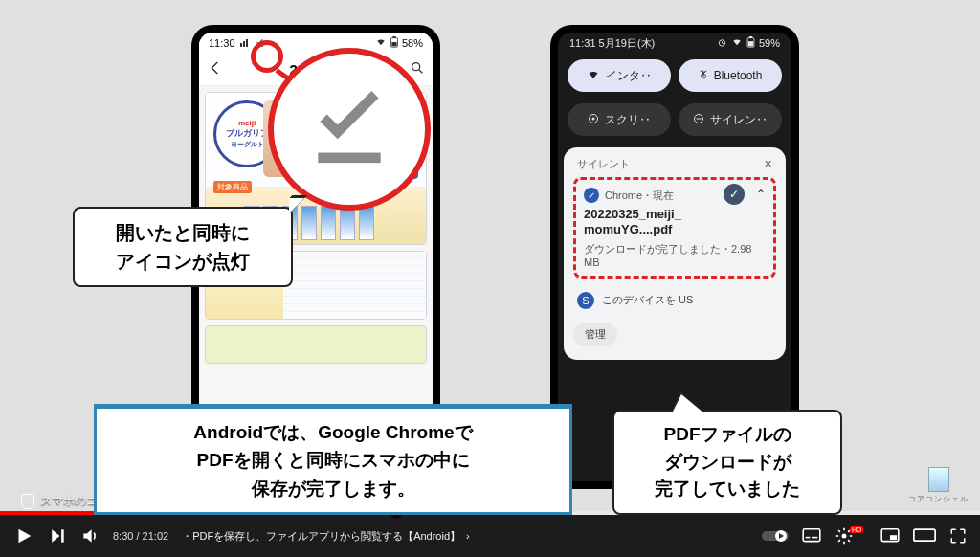 The image size is (980, 557). I want to click on status-battery: 59%, so click(769, 43).